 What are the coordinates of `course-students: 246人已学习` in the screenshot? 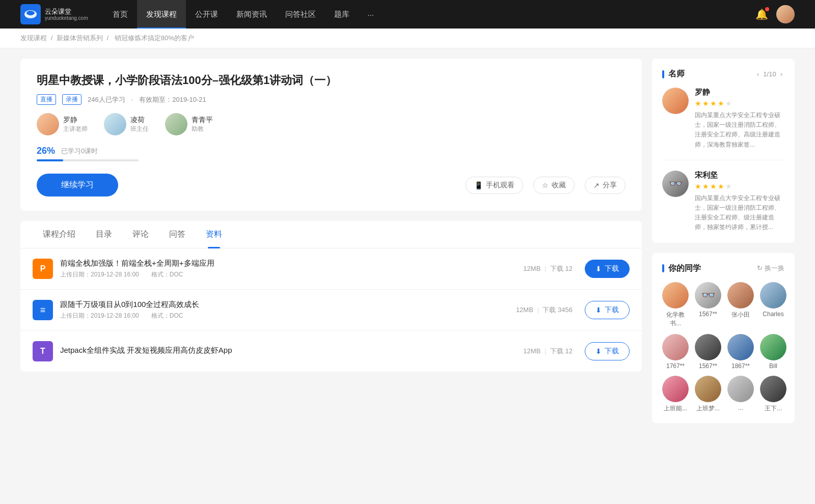 It's located at (106, 100).